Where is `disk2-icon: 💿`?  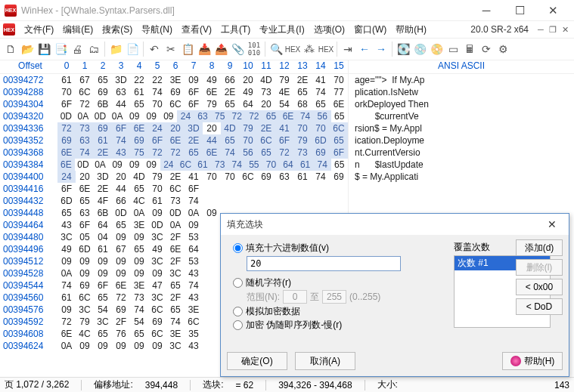
disk2-icon: 💿 is located at coordinates (420, 49).